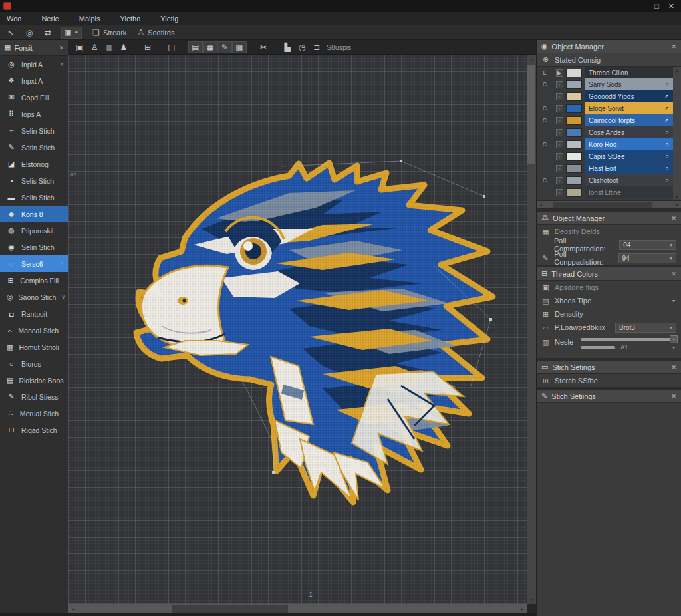 This screenshot has height=616, width=681. Describe the element at coordinates (657, 7) in the screenshot. I see `maximize-button: □` at that location.